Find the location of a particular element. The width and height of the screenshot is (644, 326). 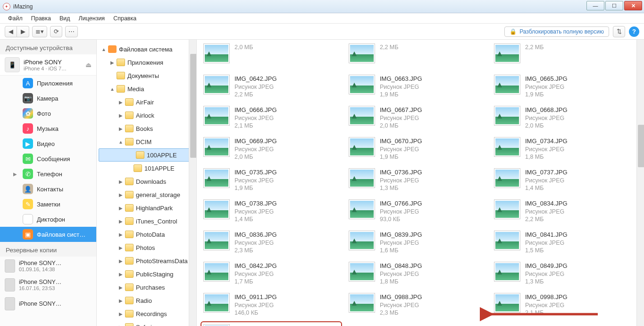

eject-icon: ⏏ is located at coordinates (89, 65).